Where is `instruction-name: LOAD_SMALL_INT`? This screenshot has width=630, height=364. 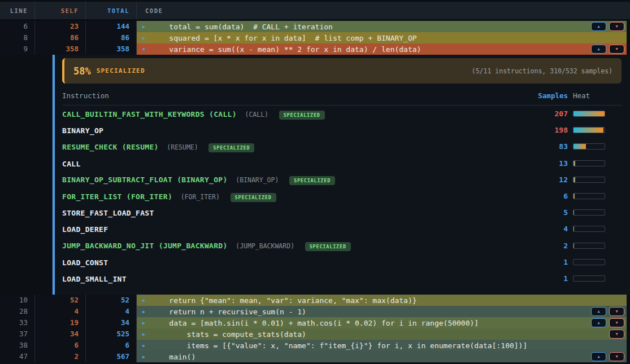
instruction-name: LOAD_SMALL_INT is located at coordinates (94, 279).